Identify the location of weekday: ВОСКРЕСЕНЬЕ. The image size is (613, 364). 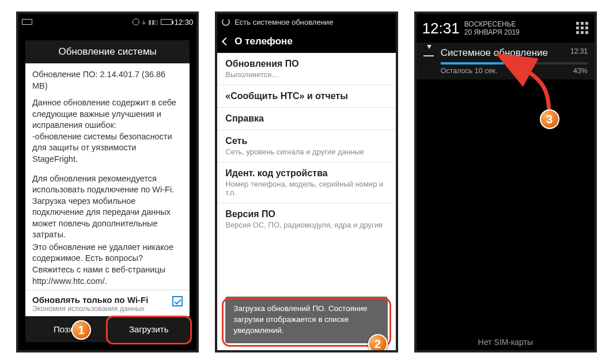
(492, 24).